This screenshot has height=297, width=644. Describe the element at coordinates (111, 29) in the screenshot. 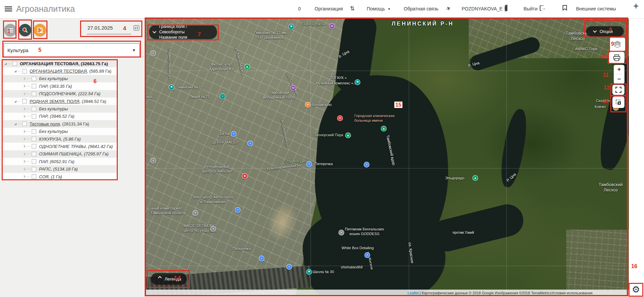

I see `date-input: 27.01.2025` at that location.